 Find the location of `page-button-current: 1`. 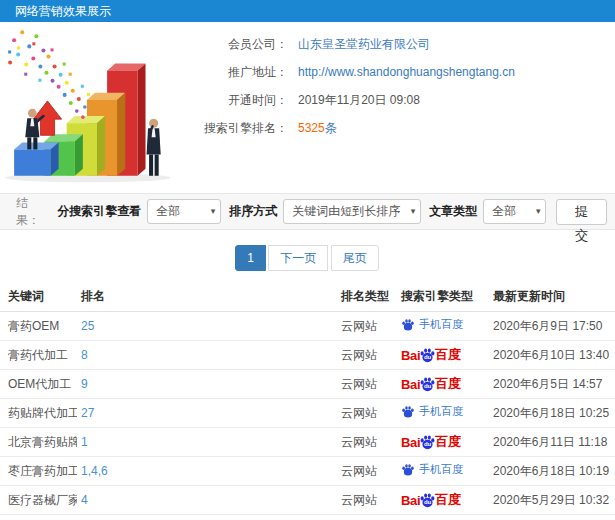

page-button-current: 1 is located at coordinates (250, 258).